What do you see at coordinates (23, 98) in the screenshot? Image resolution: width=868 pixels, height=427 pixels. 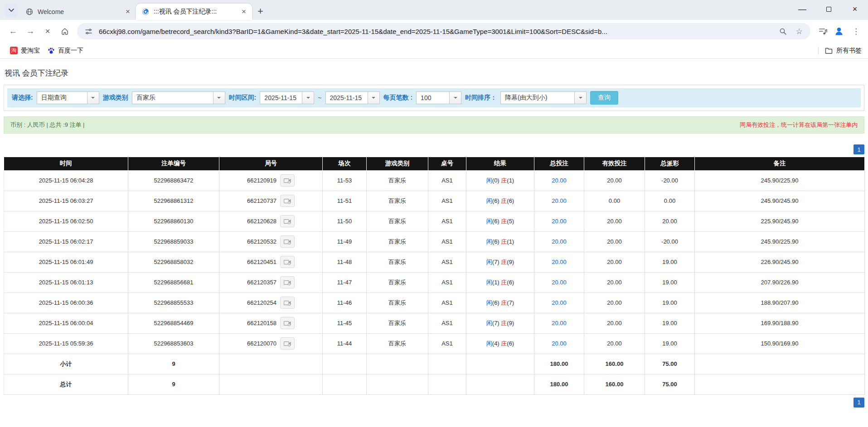 I see `select-type-label: 请选择:` at bounding box center [23, 98].